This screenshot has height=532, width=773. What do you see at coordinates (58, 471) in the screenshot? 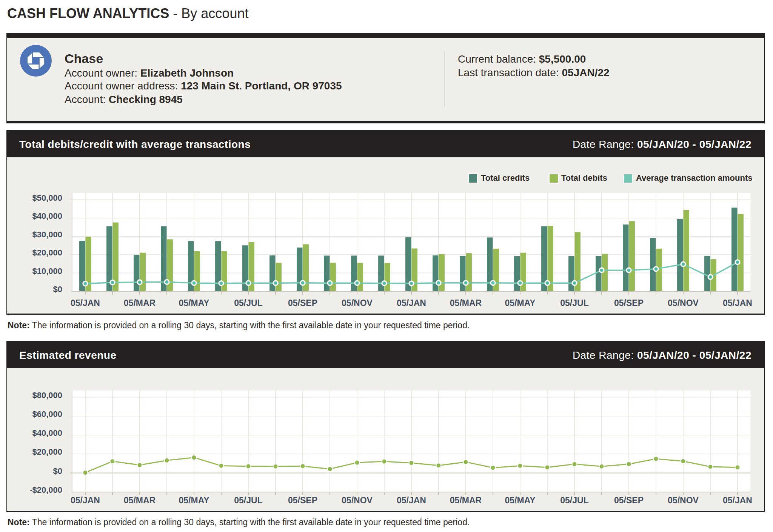
I see `svg-text: $0` at bounding box center [58, 471].